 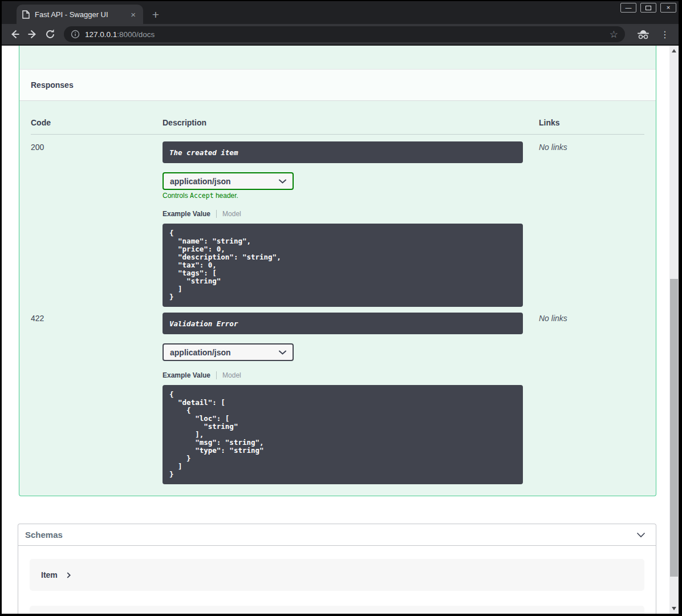 I want to click on col-header-links: Links, so click(x=592, y=123).